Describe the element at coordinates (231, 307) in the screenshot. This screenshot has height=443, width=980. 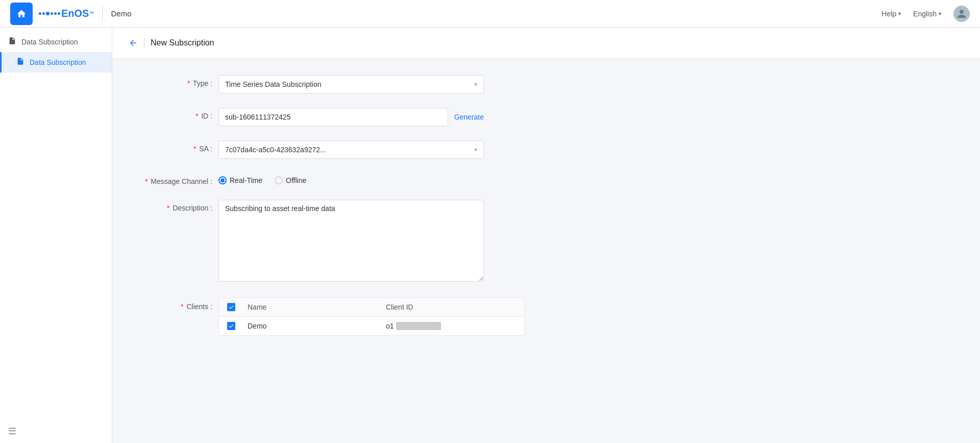
I see `select-all-checkbox` at that location.